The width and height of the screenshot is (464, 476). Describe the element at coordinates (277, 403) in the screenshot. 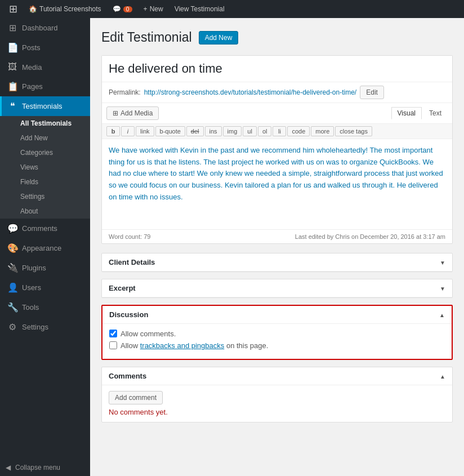

I see `comments-metabox-body: Add comment No comments yet.` at that location.